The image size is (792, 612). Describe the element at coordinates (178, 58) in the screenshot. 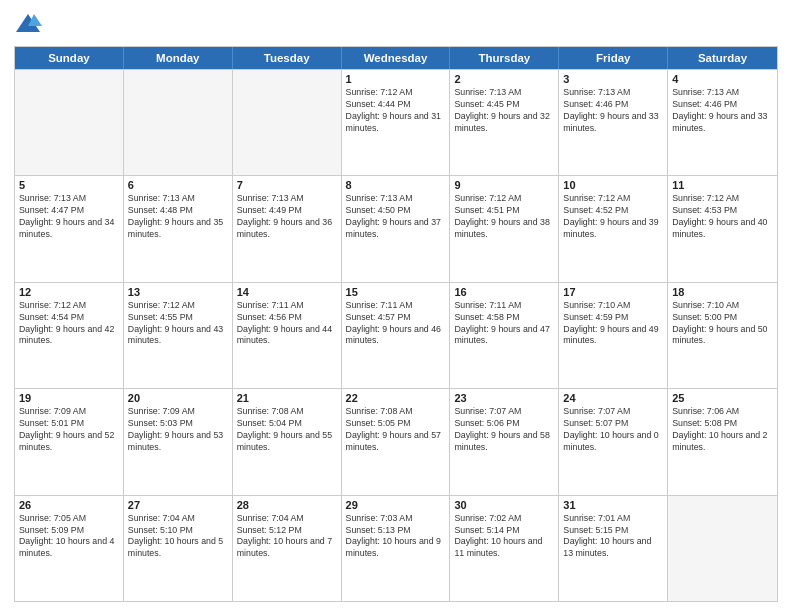

I see `header-day-monday: Monday` at that location.